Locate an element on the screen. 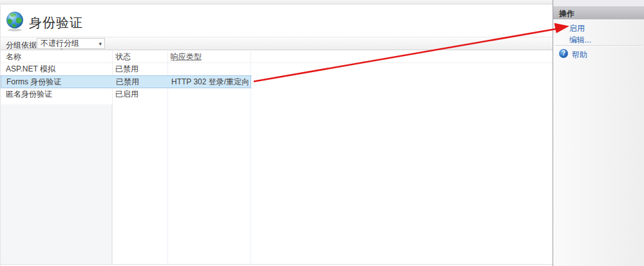 This screenshot has width=644, height=266. list-rows: ASP.NET 模拟 已禁用 Forms 身份验证 已禁用 HTTP 302 登… is located at coordinates (277, 82).